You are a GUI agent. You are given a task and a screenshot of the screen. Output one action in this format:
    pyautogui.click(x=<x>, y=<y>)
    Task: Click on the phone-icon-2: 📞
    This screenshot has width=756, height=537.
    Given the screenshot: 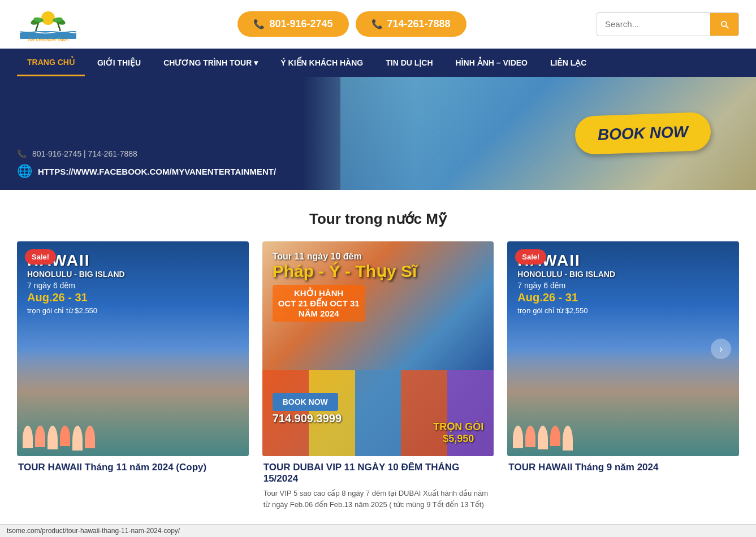 What is the action you would take?
    pyautogui.click(x=377, y=24)
    